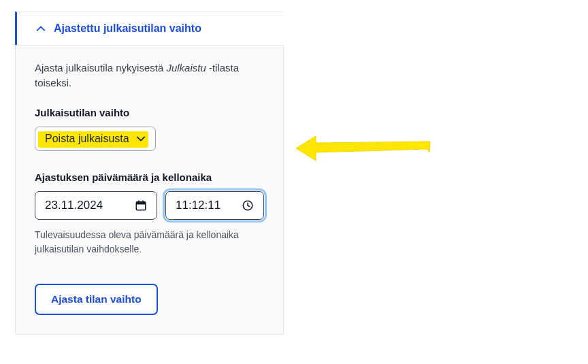  What do you see at coordinates (101, 68) in the screenshot?
I see `desc-prefix: Ajasta julkaisutila nykyisestä` at bounding box center [101, 68].